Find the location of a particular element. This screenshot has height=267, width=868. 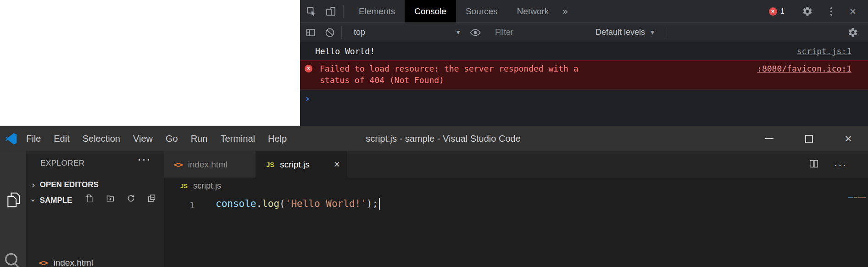

console-settings-gear-icon is located at coordinates (853, 33).